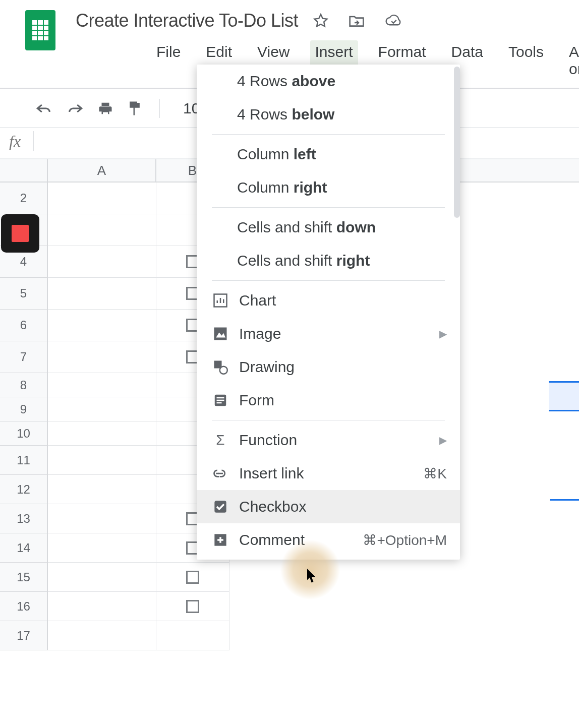 The height and width of the screenshot is (728, 579). Describe the element at coordinates (24, 199) in the screenshot. I see `row-header: 2` at that location.